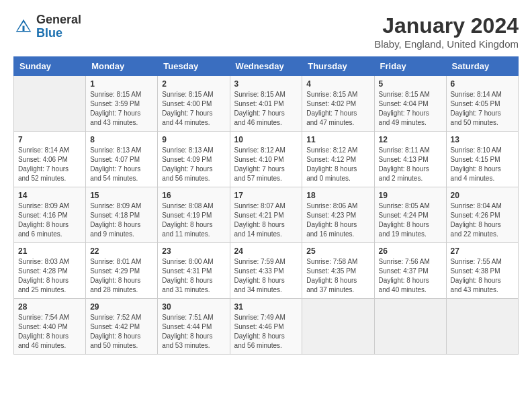  What do you see at coordinates (266, 103) in the screenshot?
I see `calendar-week-1: 1Sunrise: 8:15 AM Sunset: 3:59 PM Daylig…` at bounding box center [266, 103].